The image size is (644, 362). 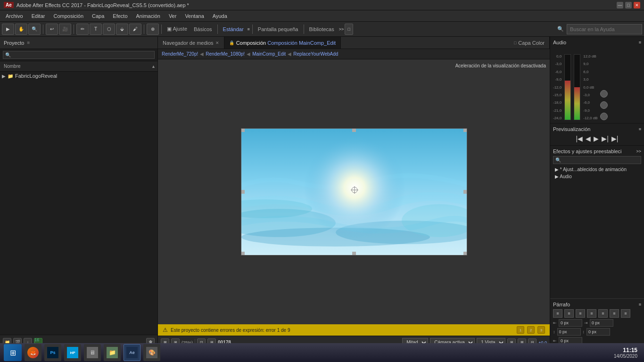 What do you see at coordinates (597, 176) in the screenshot?
I see `effects-item-audio: ▶ Audio` at bounding box center [597, 176].